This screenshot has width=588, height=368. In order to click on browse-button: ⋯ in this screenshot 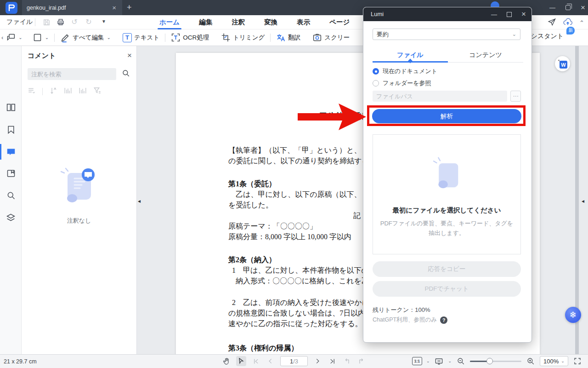, I will do `click(515, 96)`.